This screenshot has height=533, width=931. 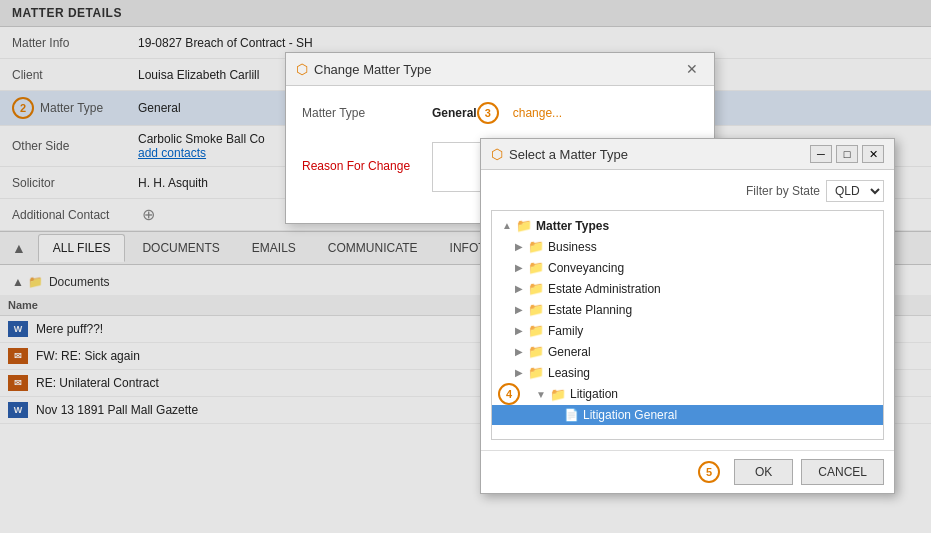 I want to click on tree-item-general: ▶ 📁 General, so click(x=688, y=352).